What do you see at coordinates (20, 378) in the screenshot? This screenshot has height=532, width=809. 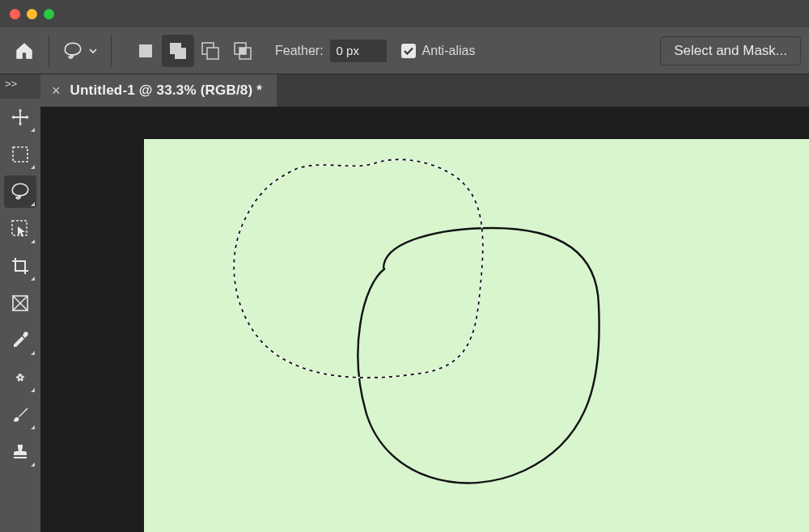 I see `gear-tool-button` at bounding box center [20, 378].